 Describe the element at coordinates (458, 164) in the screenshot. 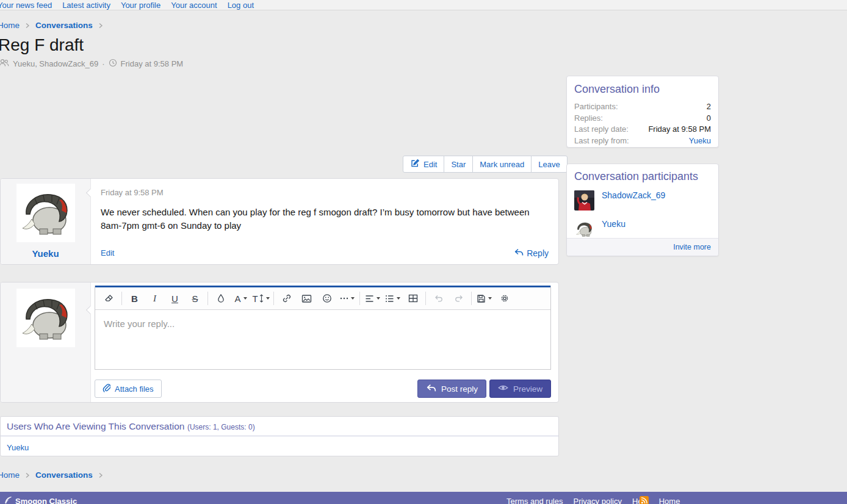

I see `star-button: Star` at that location.